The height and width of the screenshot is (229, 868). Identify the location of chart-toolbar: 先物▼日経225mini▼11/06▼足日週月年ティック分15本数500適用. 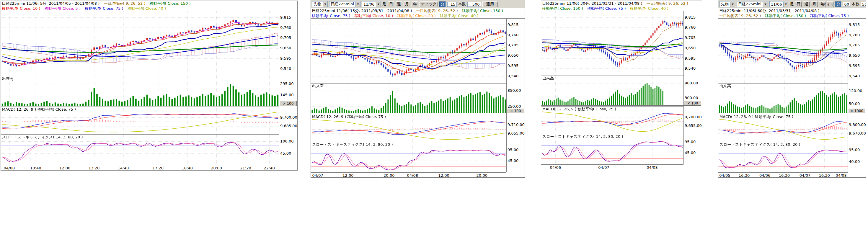
(418, 4).